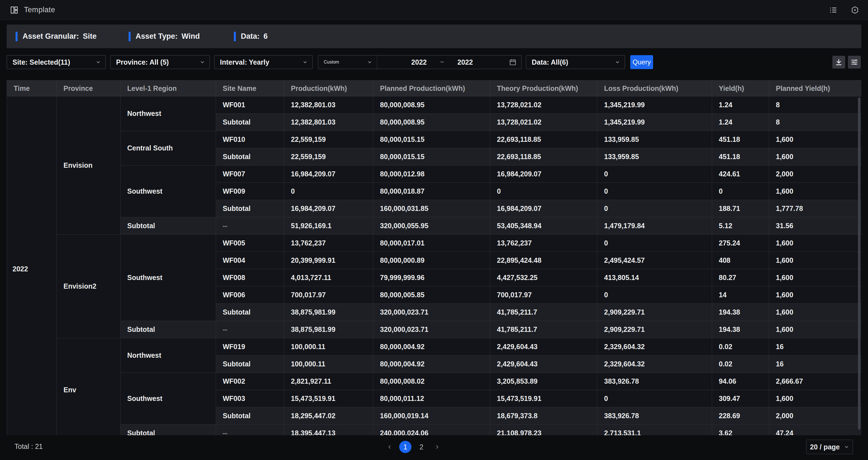 Image resolution: width=868 pixels, height=460 pixels. What do you see at coordinates (390, 447) in the screenshot?
I see `chevron-left-icon` at bounding box center [390, 447].